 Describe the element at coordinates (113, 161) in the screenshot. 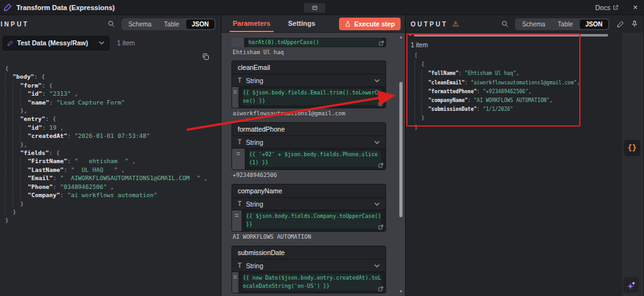

I see `json-line: "FirstName": " ehtisham " ,` at that location.